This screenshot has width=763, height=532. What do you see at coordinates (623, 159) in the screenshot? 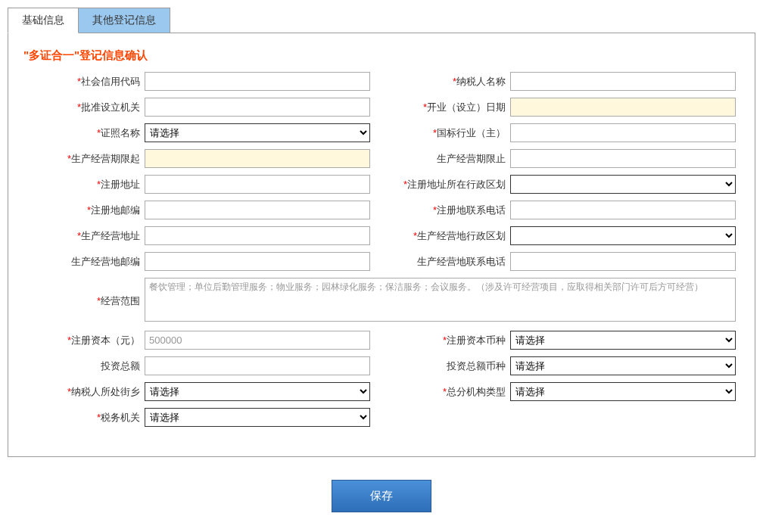
I see `input-operation-end` at bounding box center [623, 159].